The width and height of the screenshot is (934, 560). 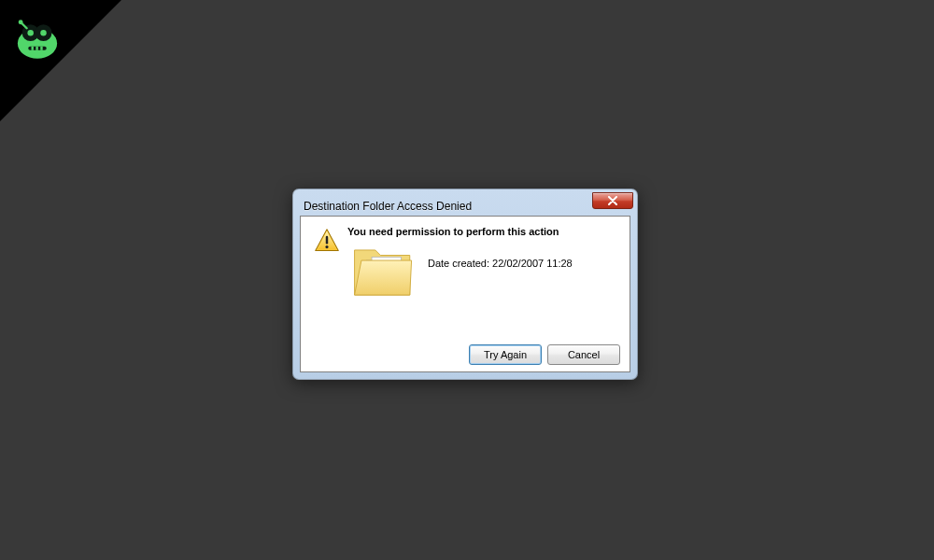 What do you see at coordinates (454, 231) in the screenshot?
I see `permission-message: You need permission to perform this acti…` at bounding box center [454, 231].